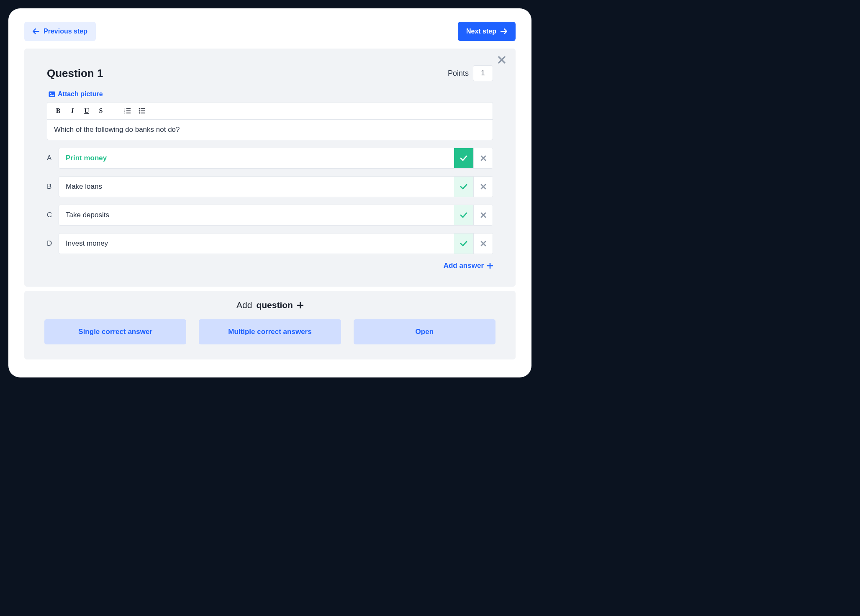 The image size is (860, 616). What do you see at coordinates (276, 158) in the screenshot?
I see `answer-body: Print money` at bounding box center [276, 158].